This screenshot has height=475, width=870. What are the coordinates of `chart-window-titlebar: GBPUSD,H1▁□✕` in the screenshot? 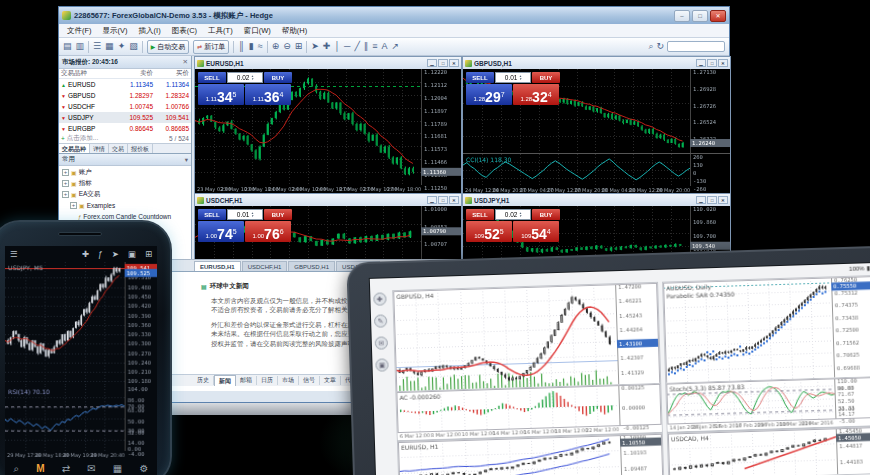 It's located at (596, 63).